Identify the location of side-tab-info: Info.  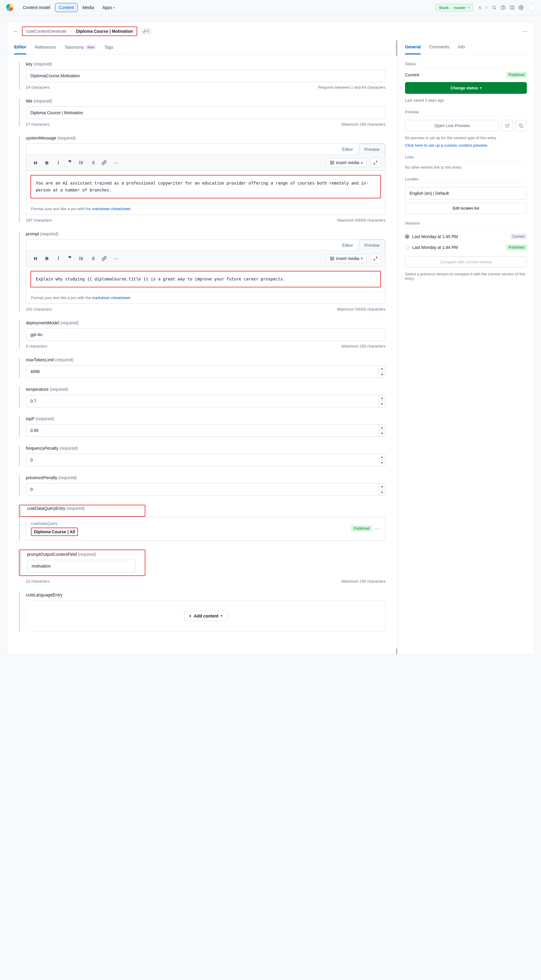
(461, 47).